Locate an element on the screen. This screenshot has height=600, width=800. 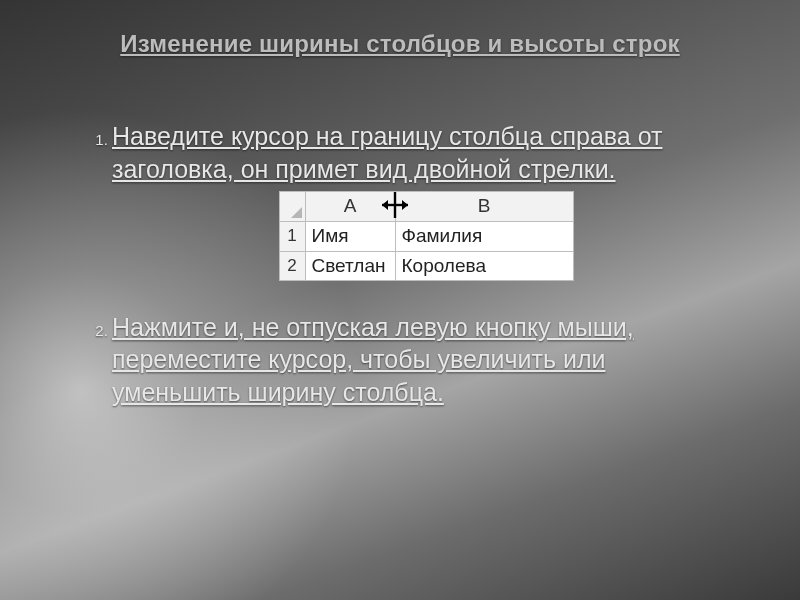
table-row: 1 Имя Фамилия is located at coordinates (426, 237).